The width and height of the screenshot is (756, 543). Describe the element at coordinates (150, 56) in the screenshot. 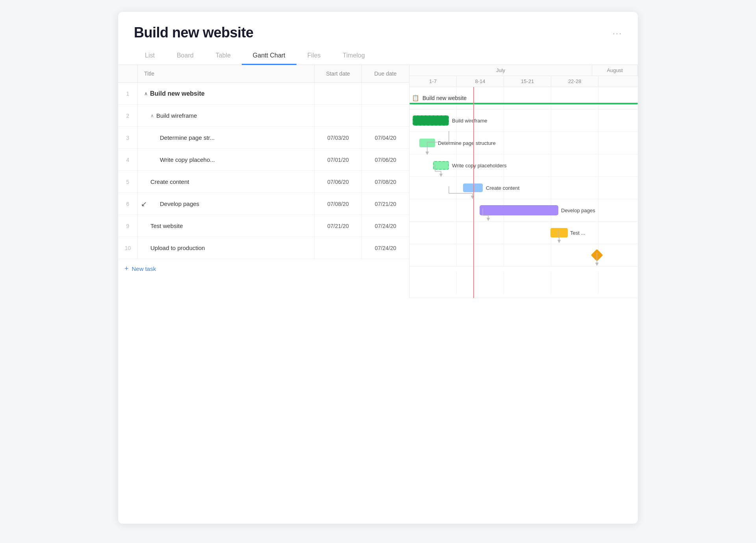

I see `tab-list: List` at that location.